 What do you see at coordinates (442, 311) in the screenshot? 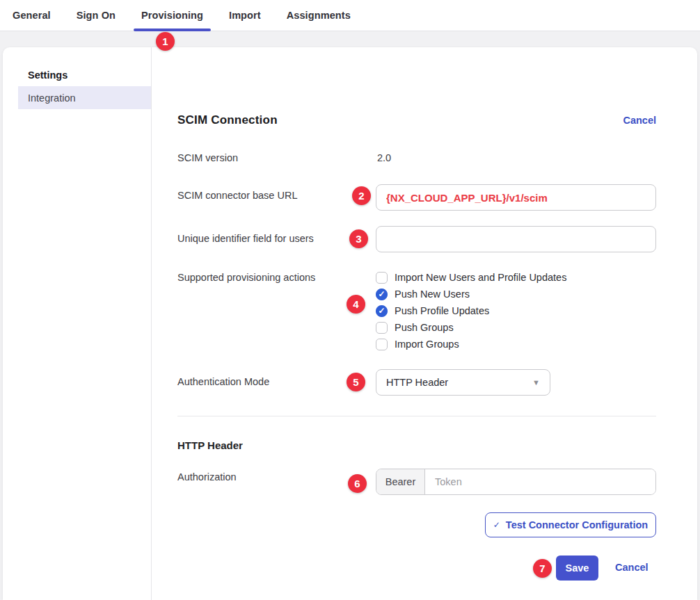
I see `checkbox-label: Push Profile Updates` at bounding box center [442, 311].